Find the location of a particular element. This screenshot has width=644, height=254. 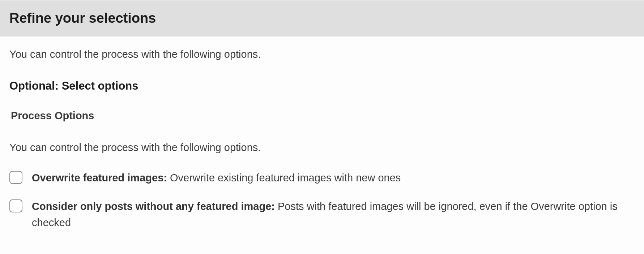

consider-only-posts-label-bold: Consider only posts without any featured… is located at coordinates (153, 206).